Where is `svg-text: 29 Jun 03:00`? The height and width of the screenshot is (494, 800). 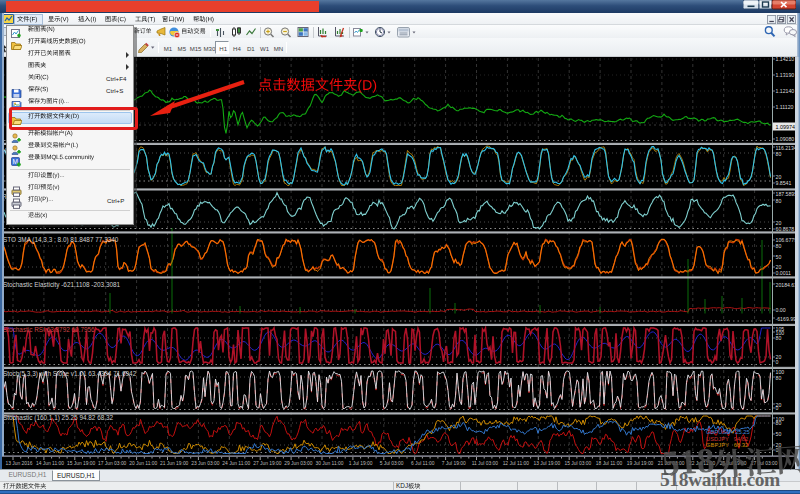
svg-text: 29 Jun 03:00 is located at coordinates (298, 464).